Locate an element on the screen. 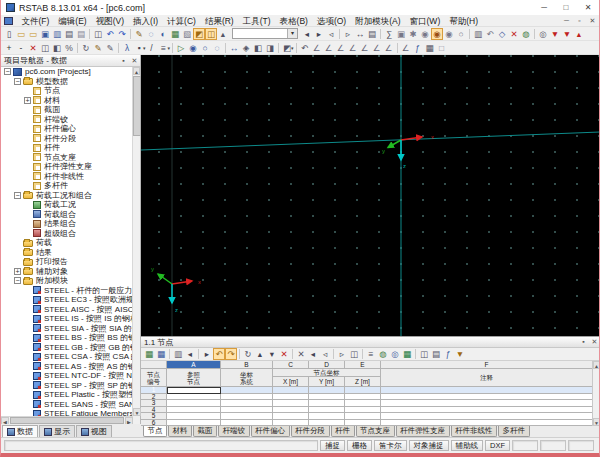  table-tab-杆端铰: 杆端铰 is located at coordinates (234, 432).